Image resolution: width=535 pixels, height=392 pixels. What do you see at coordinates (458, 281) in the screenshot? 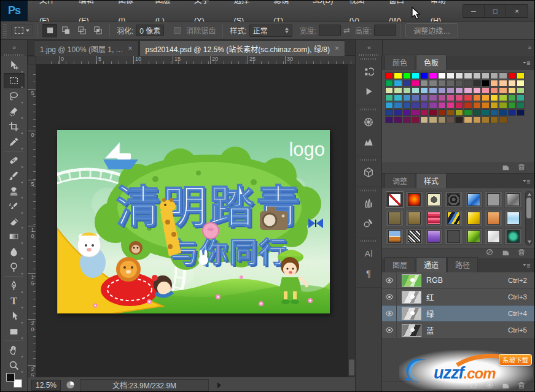
I see `channel-row-RGB: RGBCtrl+2` at bounding box center [458, 281].